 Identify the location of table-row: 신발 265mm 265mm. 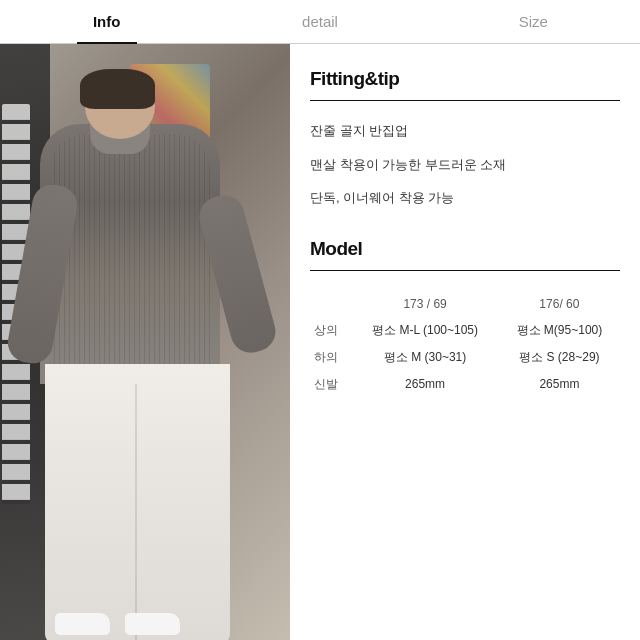
(465, 384).